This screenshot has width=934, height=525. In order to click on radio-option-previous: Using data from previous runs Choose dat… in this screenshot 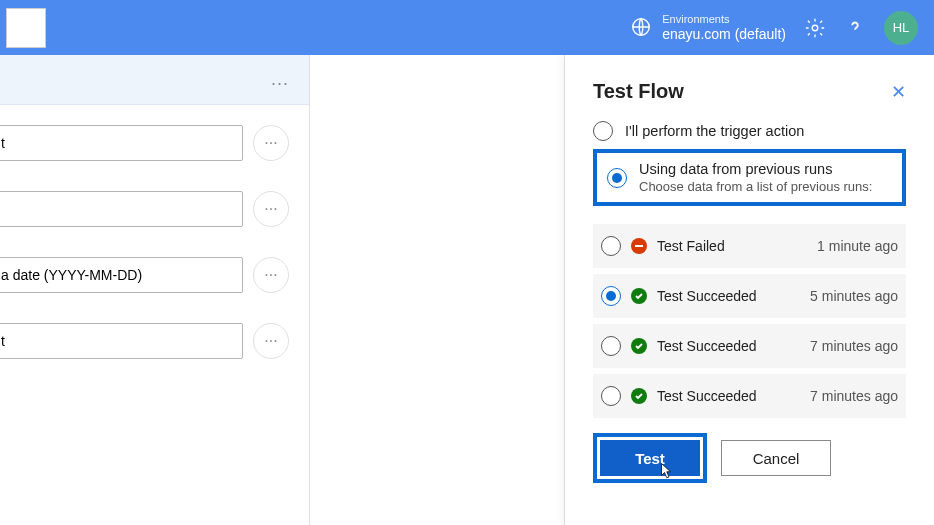, I will do `click(750, 178)`.